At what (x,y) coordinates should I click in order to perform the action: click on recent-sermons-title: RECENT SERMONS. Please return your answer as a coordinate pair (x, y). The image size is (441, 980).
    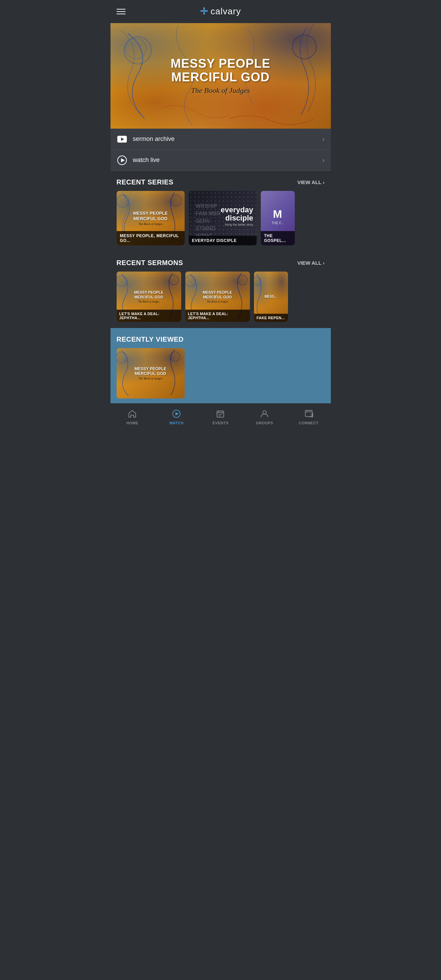
    Looking at the image, I should click on (150, 263).